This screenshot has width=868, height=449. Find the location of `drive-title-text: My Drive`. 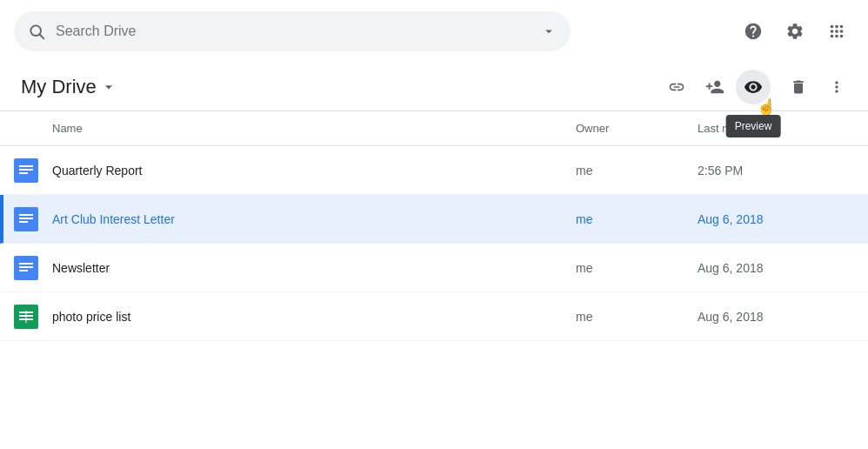

drive-title-text: My Drive is located at coordinates (59, 87).